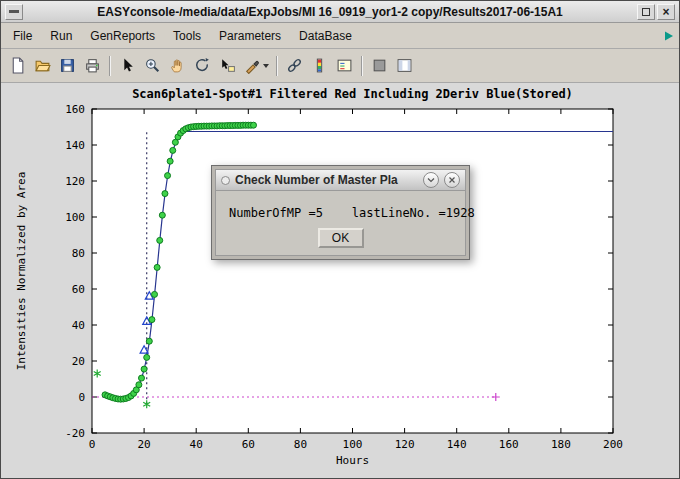  What do you see at coordinates (340, 12) in the screenshot?
I see `titlebar: EASYconsole-/media/data/ExpJobs/MI 16_09…` at bounding box center [340, 12].